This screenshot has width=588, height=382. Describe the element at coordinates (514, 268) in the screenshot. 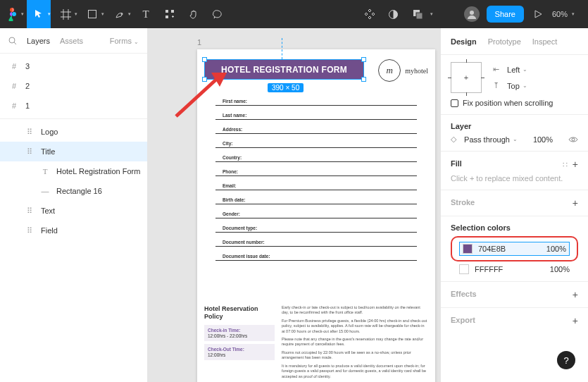

I see `selection-color-item: FFFFFF 100%` at that location.